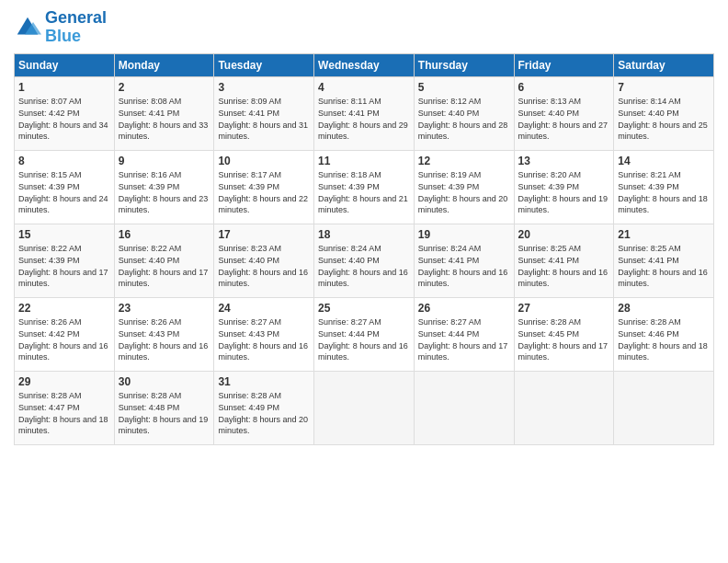 The width and height of the screenshot is (728, 563). I want to click on sunrise-text: Sunrise: 8:12 AM, so click(464, 101).